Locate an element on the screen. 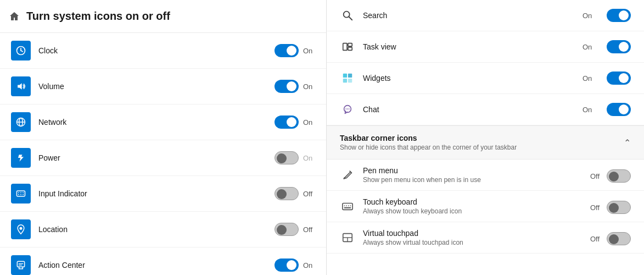 This screenshot has height=275, width=644. setting-row-clock: Clock On is located at coordinates (163, 51).